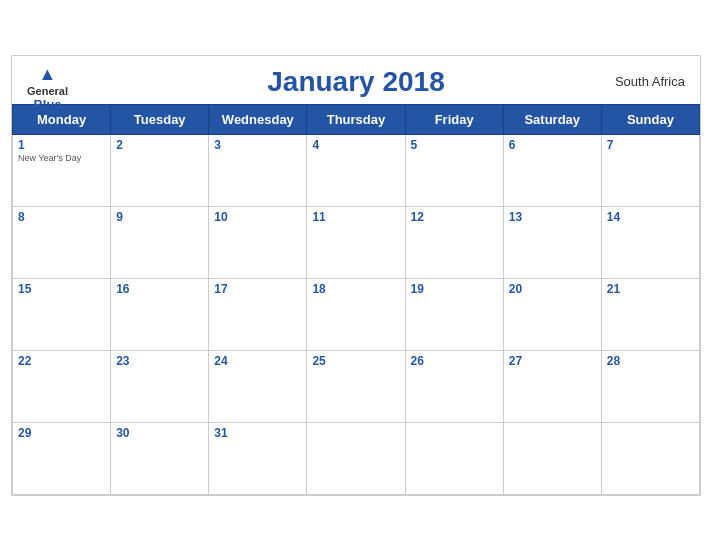  I want to click on calendar-day-cell: 20, so click(552, 314).